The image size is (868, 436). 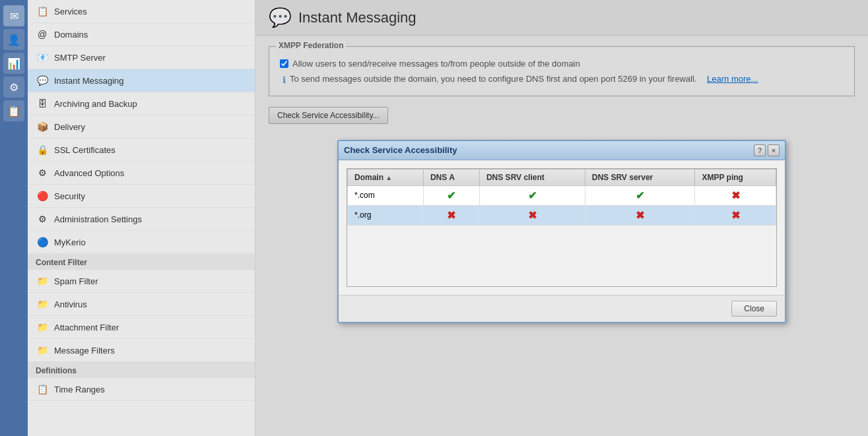 What do you see at coordinates (42, 34) in the screenshot?
I see `domains-icon: @` at bounding box center [42, 34].